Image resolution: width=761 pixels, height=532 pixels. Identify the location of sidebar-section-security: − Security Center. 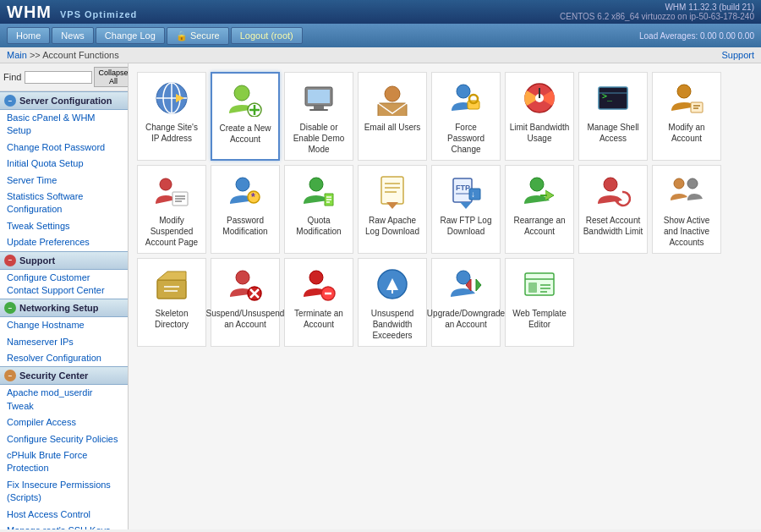
(64, 376).